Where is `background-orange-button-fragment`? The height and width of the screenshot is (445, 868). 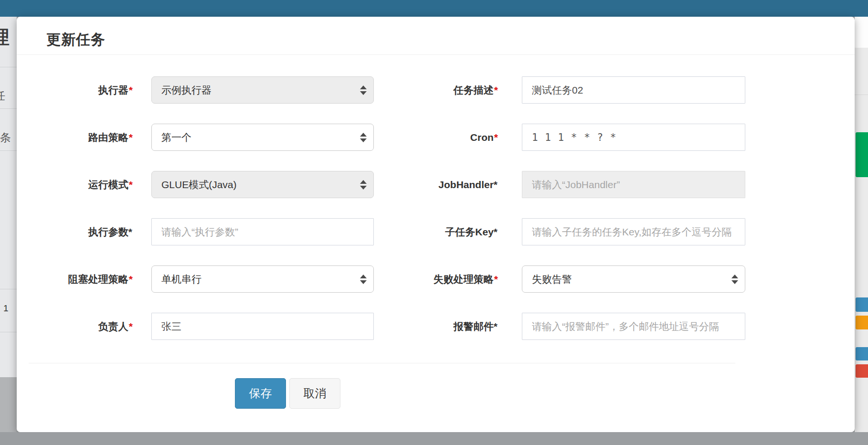 background-orange-button-fragment is located at coordinates (862, 323).